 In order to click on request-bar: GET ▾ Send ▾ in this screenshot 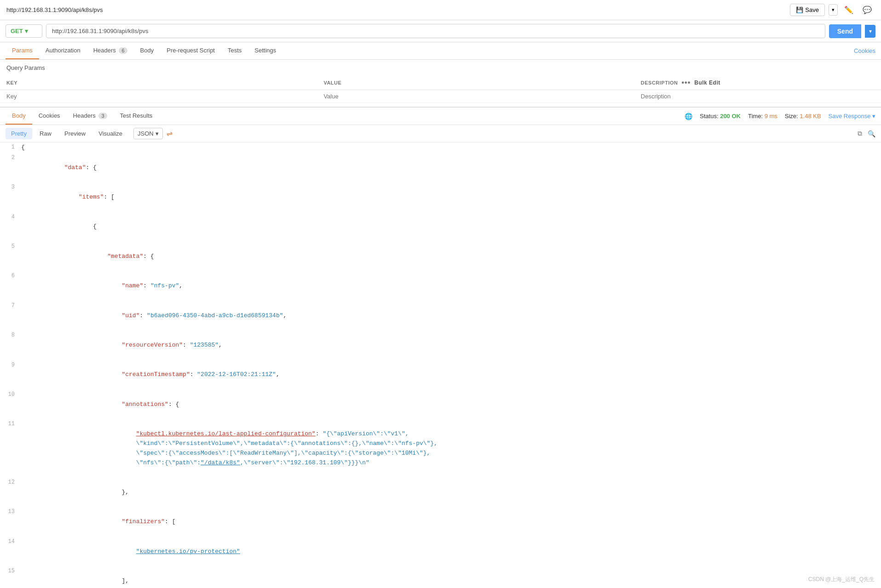, I will do `click(441, 31)`.